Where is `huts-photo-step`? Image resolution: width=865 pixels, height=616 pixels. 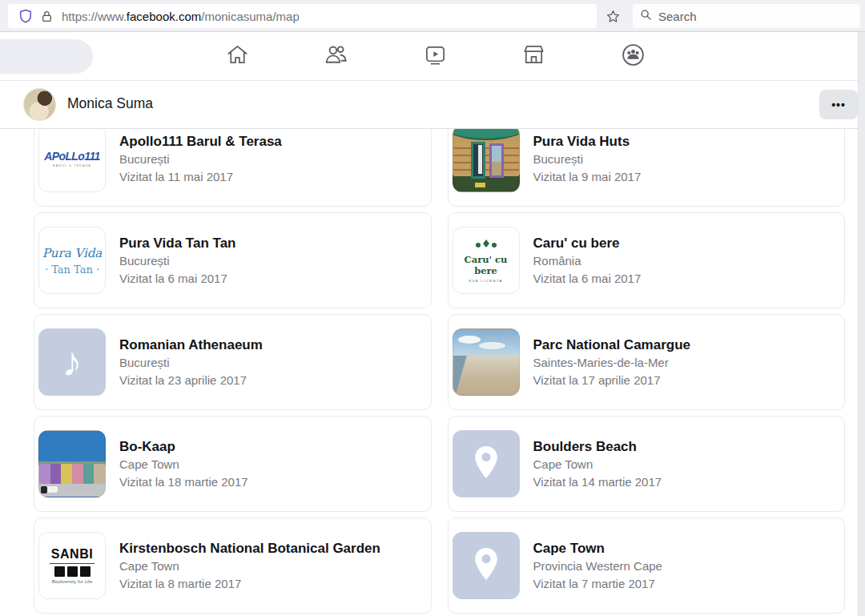 huts-photo-step is located at coordinates (481, 185).